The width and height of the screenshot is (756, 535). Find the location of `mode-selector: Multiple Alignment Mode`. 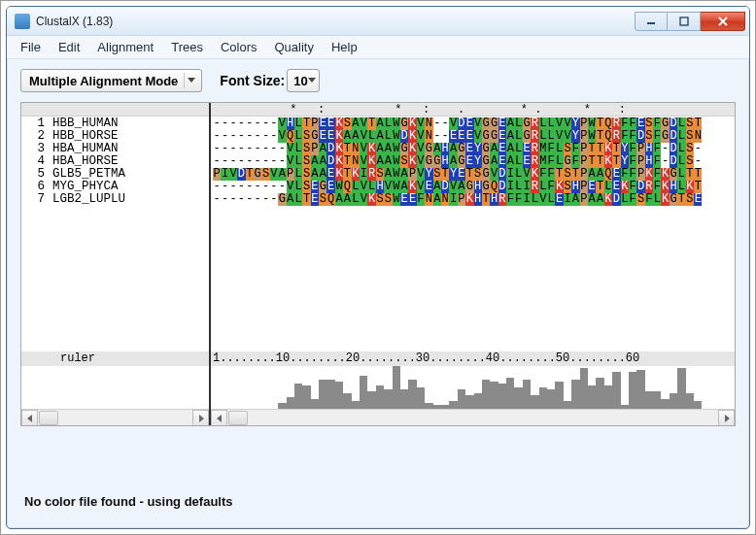

mode-selector: Multiple Alignment Mode is located at coordinates (111, 81).